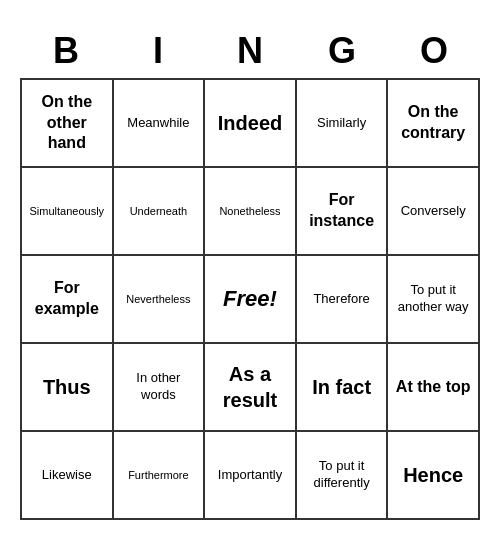 This screenshot has width=500, height=544. What do you see at coordinates (434, 212) in the screenshot?
I see `bingo-cell: Conversely` at bounding box center [434, 212].